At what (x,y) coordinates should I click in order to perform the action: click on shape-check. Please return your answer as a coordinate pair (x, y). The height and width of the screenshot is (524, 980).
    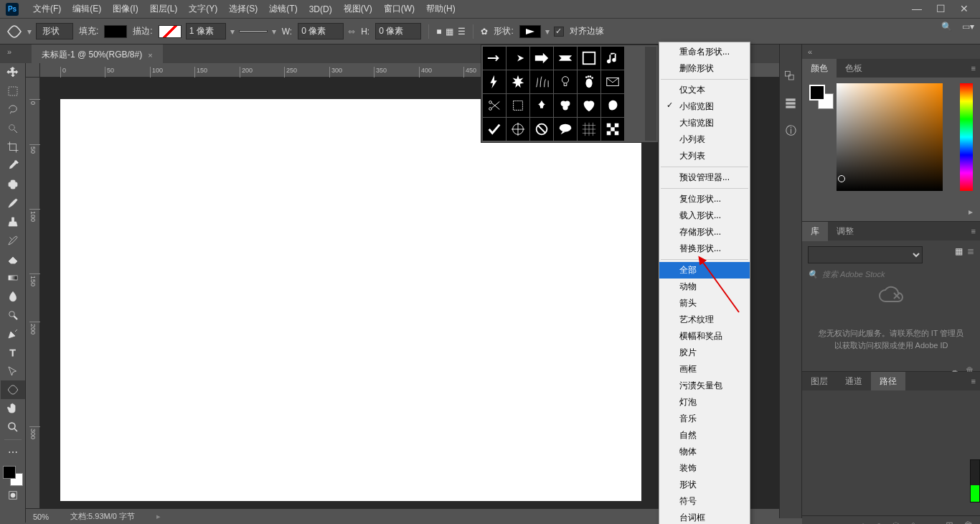
    Looking at the image, I should click on (494, 129).